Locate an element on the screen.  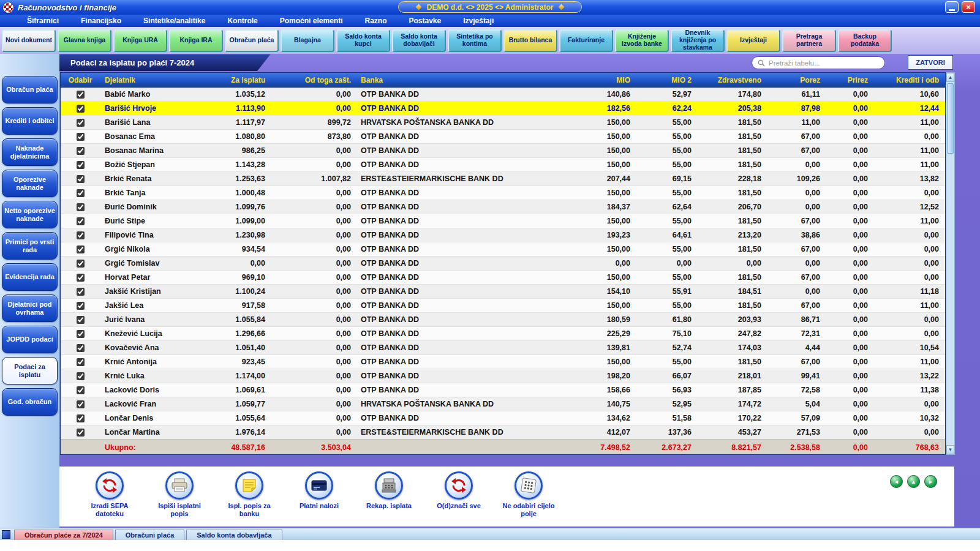
toolbar-button: Dnevnik knjiženja po stavkama is located at coordinates (698, 40).